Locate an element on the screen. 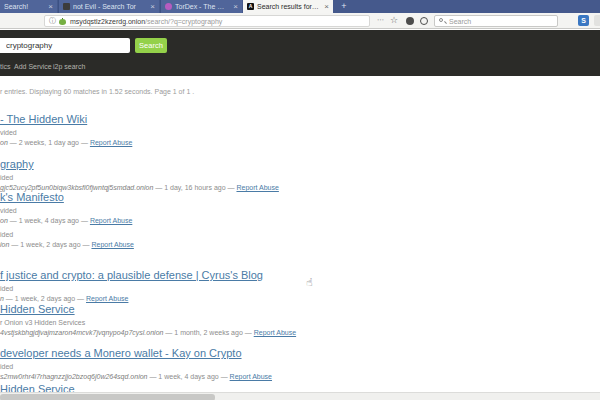 The height and width of the screenshot is (400, 600). search-lens is located at coordinates (441, 20).